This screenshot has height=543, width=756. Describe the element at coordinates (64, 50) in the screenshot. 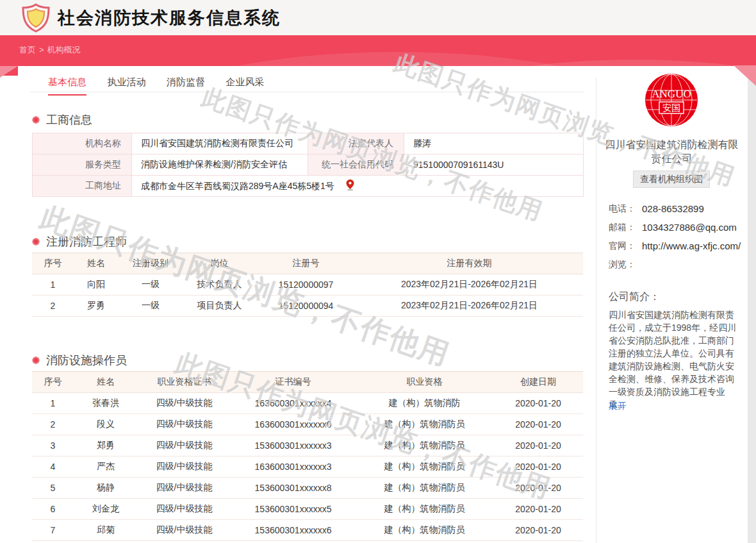

I see `breadcrumb-current: 机构概况` at that location.